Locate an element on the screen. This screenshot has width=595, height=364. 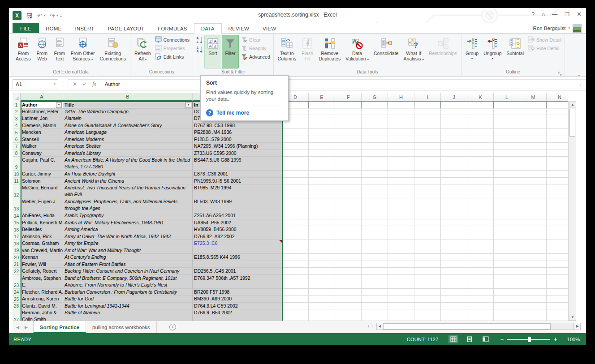
scroll-down-icon: ▼ is located at coordinates (573, 317).